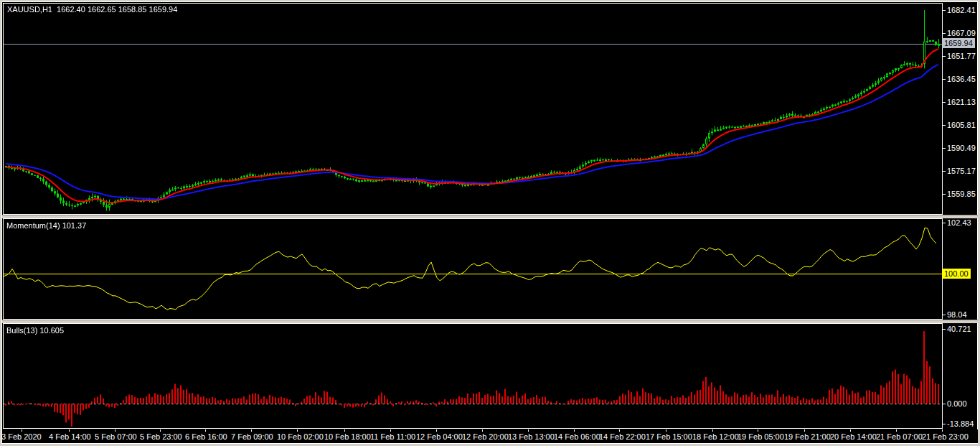  I want to click on time-axis-label: 5 Feb 07:00, so click(116, 437).